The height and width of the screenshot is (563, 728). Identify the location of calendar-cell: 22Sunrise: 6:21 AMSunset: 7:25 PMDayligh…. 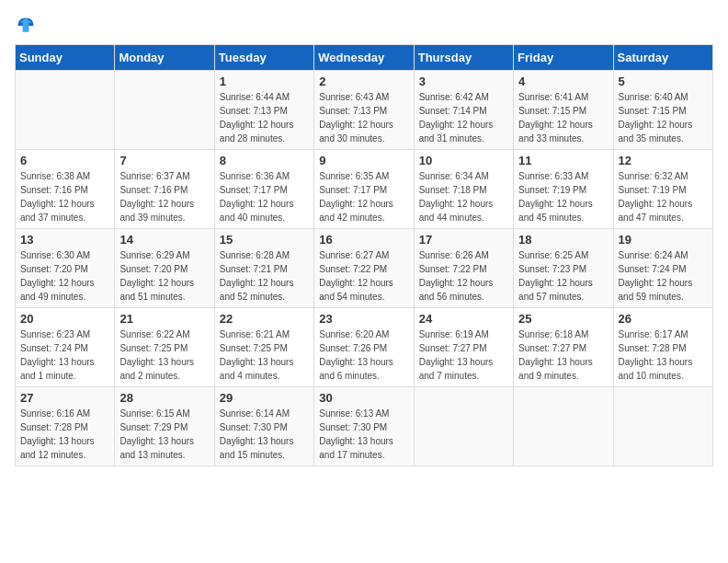
(264, 348).